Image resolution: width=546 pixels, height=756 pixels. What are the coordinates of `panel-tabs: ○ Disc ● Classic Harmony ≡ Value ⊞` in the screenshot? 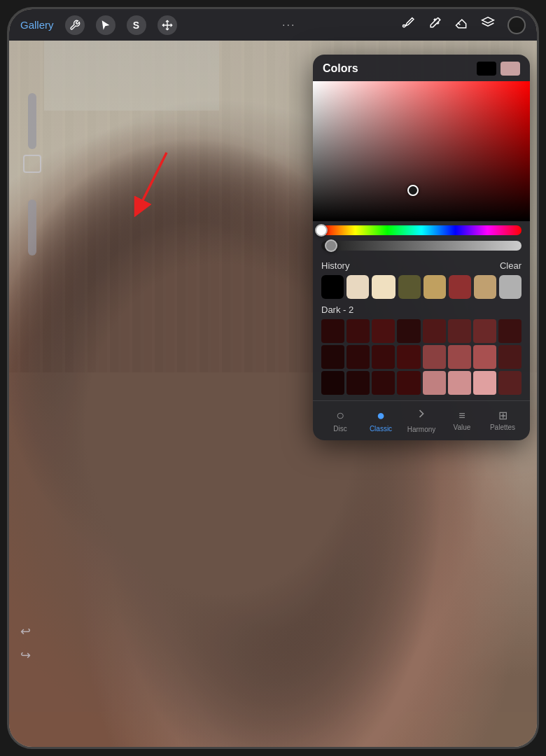 It's located at (421, 420).